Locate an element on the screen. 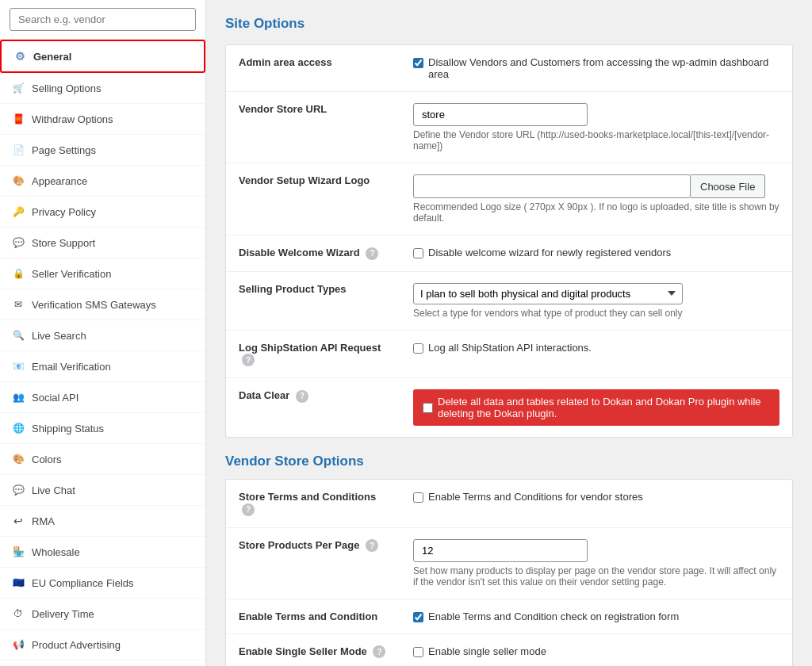 The height and width of the screenshot is (666, 812). log-shipstation-checkbox is located at coordinates (419, 349).